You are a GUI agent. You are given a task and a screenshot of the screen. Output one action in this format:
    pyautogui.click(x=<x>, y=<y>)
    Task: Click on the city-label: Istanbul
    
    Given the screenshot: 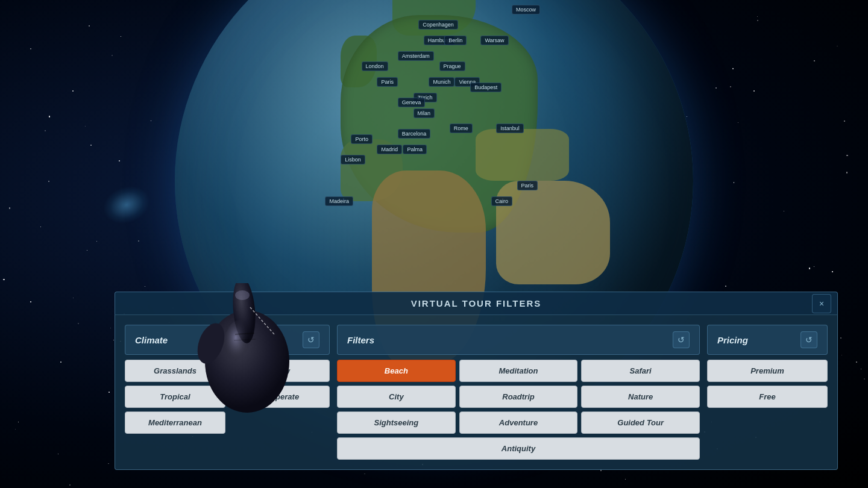 What is the action you would take?
    pyautogui.click(x=510, y=128)
    